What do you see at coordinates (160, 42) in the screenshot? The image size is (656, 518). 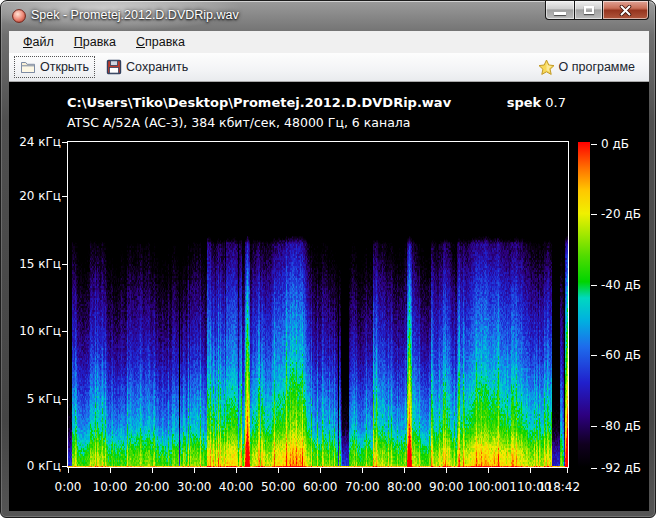 I see `menu-help: Справка` at bounding box center [160, 42].